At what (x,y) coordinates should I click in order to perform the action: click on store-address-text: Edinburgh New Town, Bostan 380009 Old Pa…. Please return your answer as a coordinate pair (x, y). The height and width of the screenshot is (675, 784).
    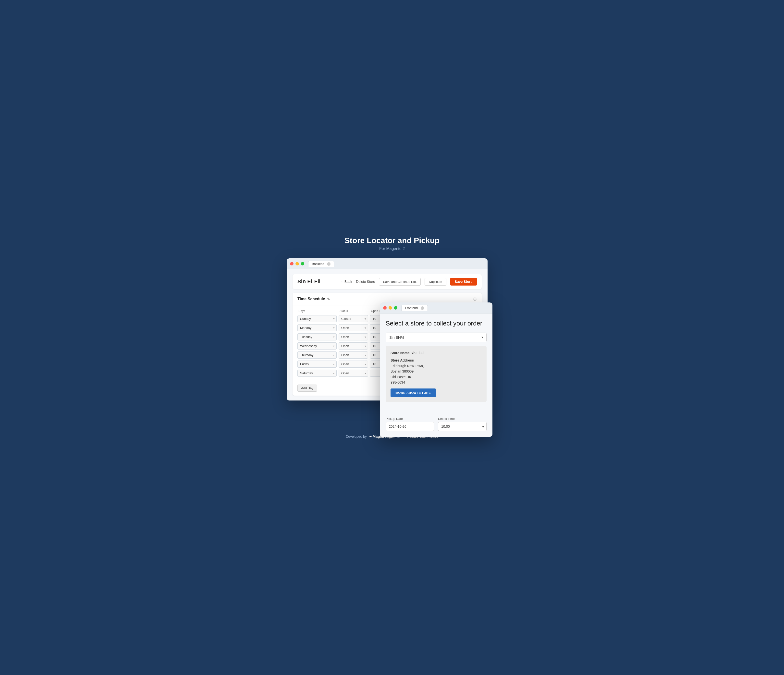
    Looking at the image, I should click on (436, 374).